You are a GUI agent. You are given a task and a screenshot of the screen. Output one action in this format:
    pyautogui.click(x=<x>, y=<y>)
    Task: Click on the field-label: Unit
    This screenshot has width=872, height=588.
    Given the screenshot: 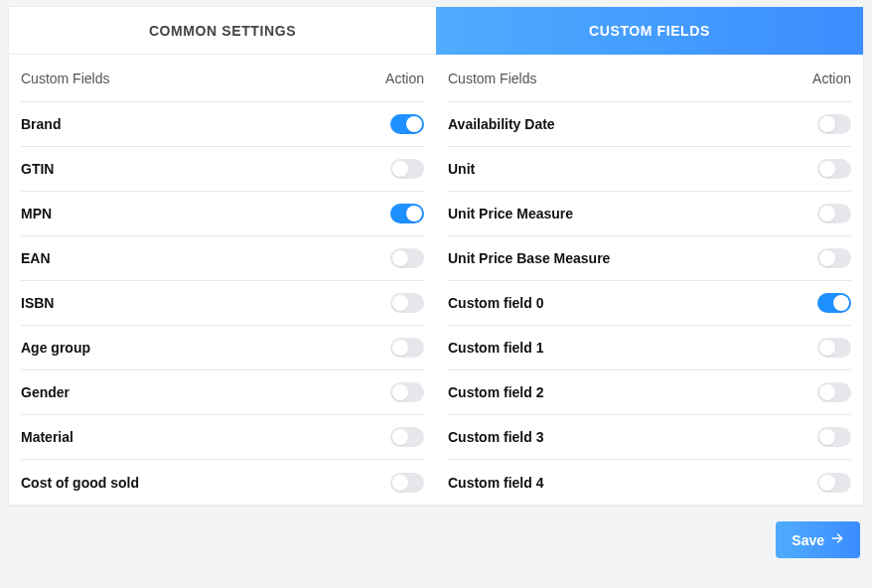 What is the action you would take?
    pyautogui.click(x=461, y=169)
    